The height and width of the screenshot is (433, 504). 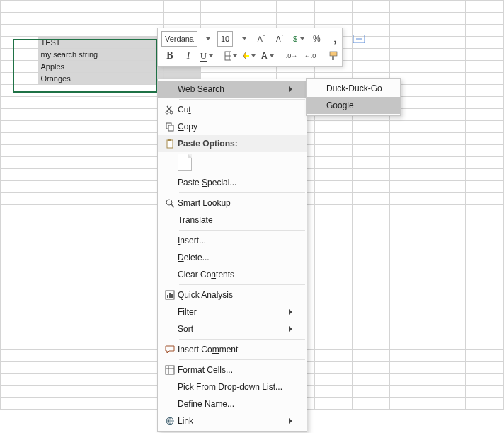 What do you see at coordinates (101, 55) in the screenshot?
I see `cell-b5: my search string` at bounding box center [101, 55].